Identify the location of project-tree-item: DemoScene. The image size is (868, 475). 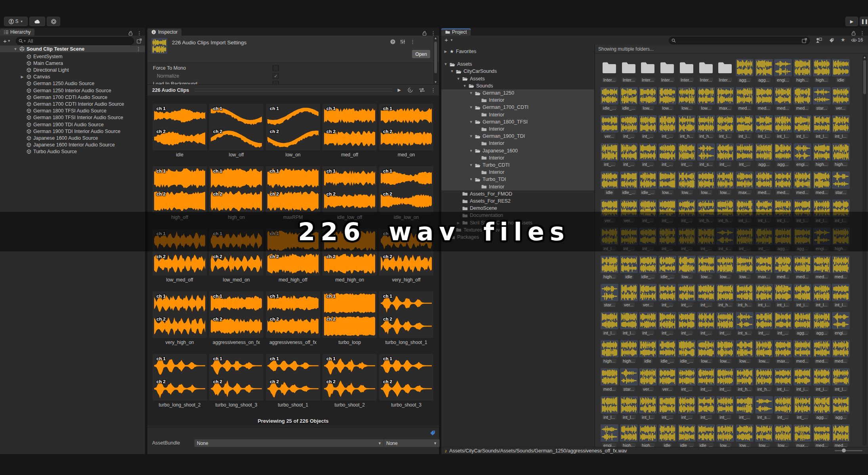
(518, 208).